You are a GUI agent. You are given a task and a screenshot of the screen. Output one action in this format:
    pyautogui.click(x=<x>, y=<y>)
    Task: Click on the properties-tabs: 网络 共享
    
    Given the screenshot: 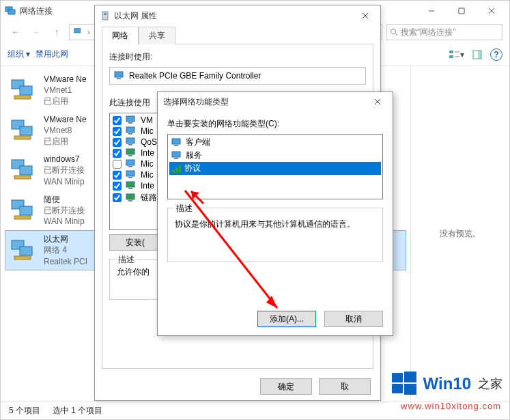 What is the action you would take?
    pyautogui.click(x=238, y=35)
    